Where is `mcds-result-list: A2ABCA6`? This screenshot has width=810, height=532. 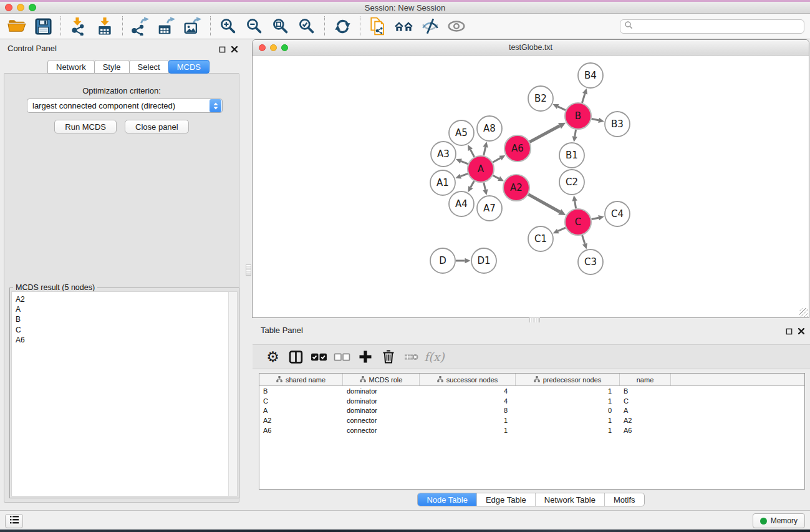 mcds-result-list: A2ABCA6 is located at coordinates (125, 394).